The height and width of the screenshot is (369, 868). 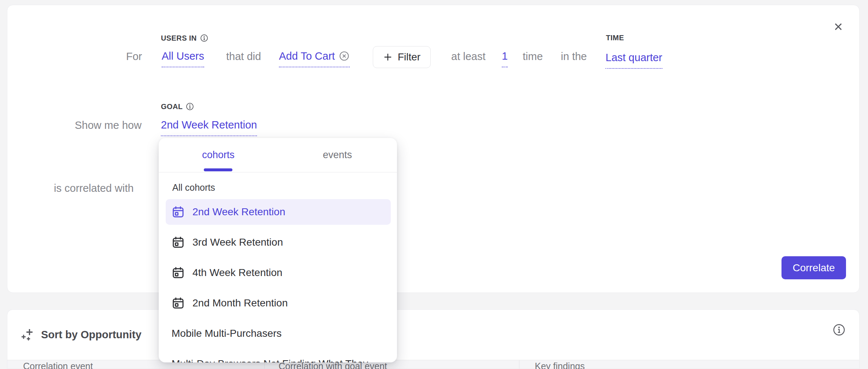 I want to click on in-the-word: in the, so click(x=574, y=56).